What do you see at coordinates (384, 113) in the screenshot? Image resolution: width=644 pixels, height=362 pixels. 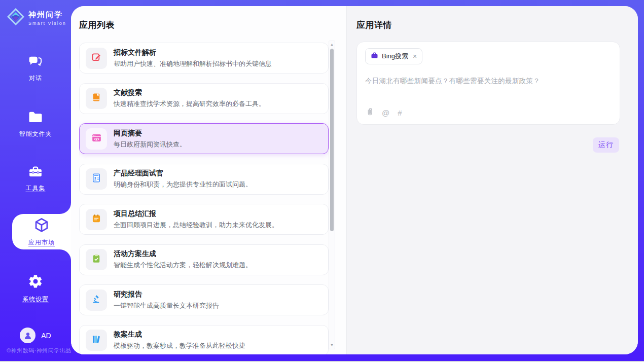 I see `composer-toolbar: @ #` at bounding box center [384, 113].